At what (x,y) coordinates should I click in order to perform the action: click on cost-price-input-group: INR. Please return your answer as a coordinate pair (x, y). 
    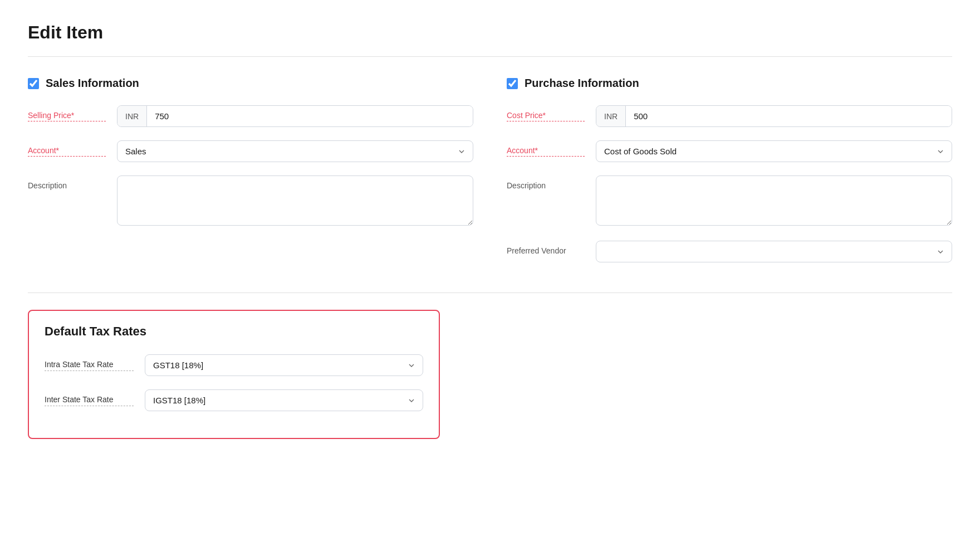
    Looking at the image, I should click on (774, 116).